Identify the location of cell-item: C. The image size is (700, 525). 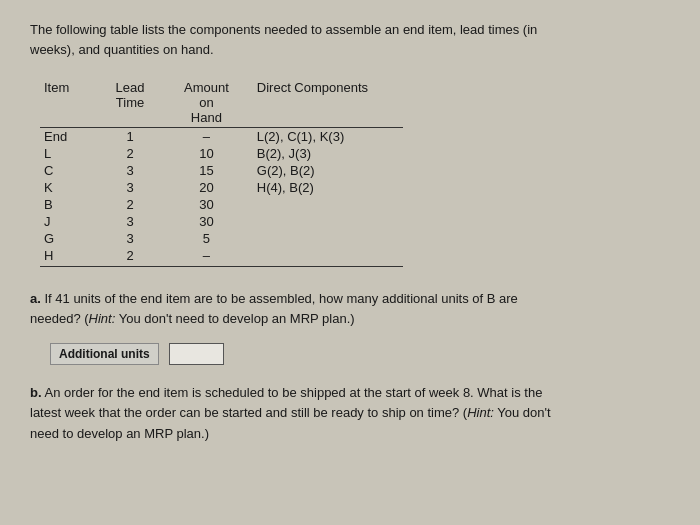
(65, 170).